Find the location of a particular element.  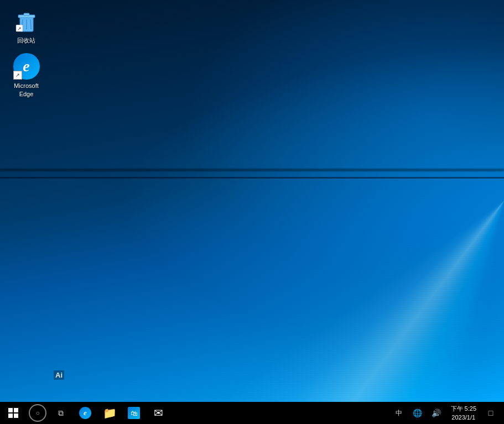

recycle-bin-label: 回收站 is located at coordinates (27, 40).